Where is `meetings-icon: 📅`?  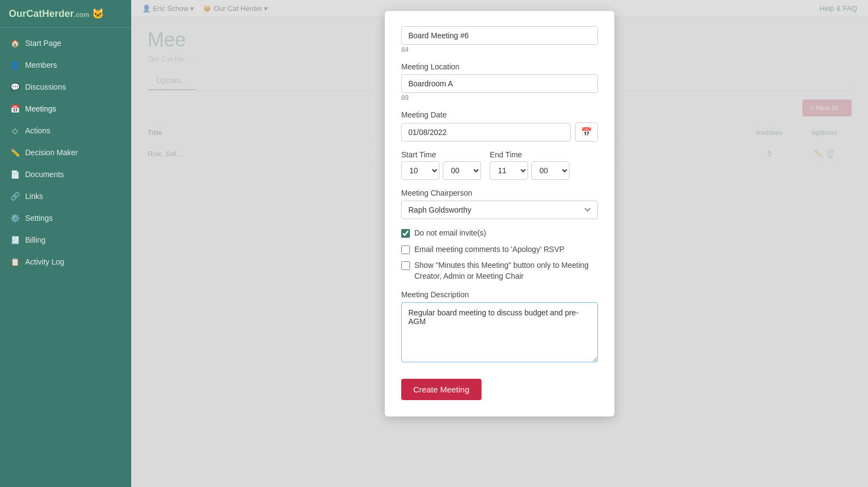
meetings-icon: 📅 is located at coordinates (15, 109).